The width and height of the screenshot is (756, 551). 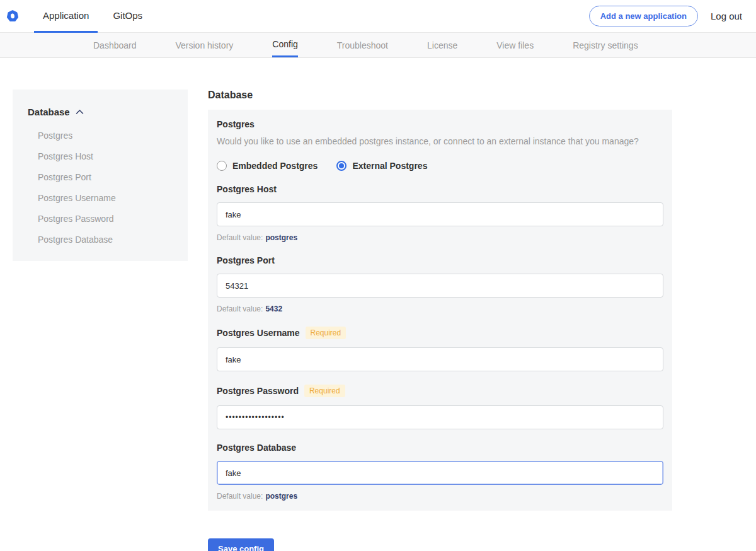 What do you see at coordinates (440, 213) in the screenshot?
I see `field-postgres-host: Postgres Host Default value:postgres` at bounding box center [440, 213].